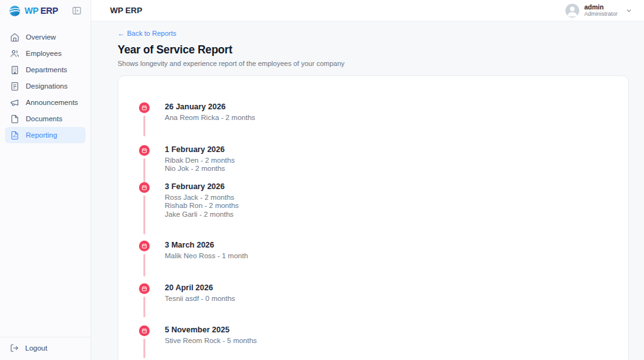 The height and width of the screenshot is (360, 644). What do you see at coordinates (147, 33) in the screenshot?
I see `back-to-reports-link: ←Back to Reports` at bounding box center [147, 33].